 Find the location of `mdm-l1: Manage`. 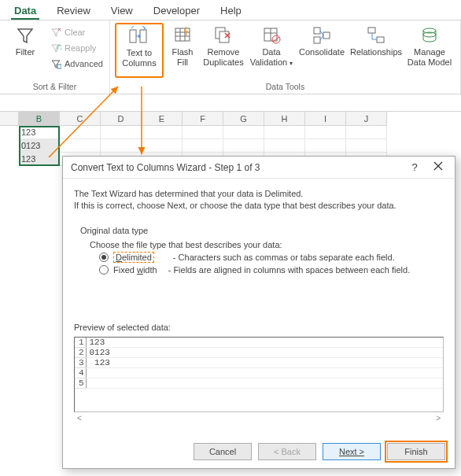

mdm-l1: Manage is located at coordinates (430, 52).